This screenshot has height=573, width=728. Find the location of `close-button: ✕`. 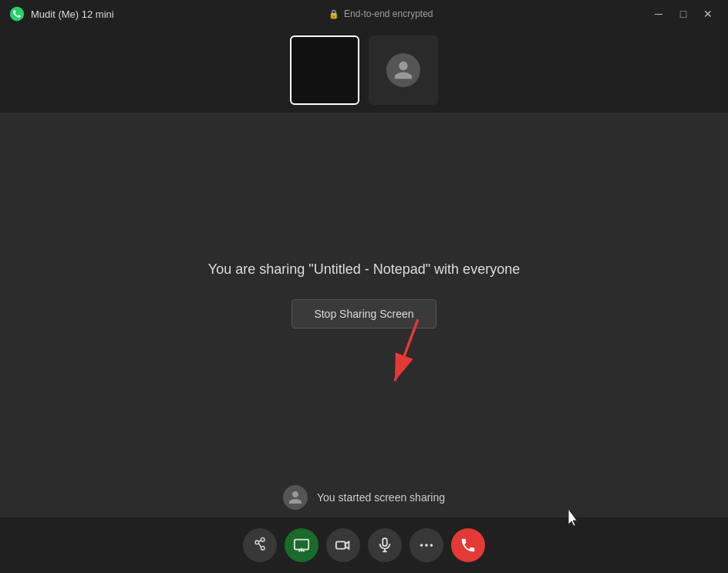

close-button: ✕ is located at coordinates (708, 14).